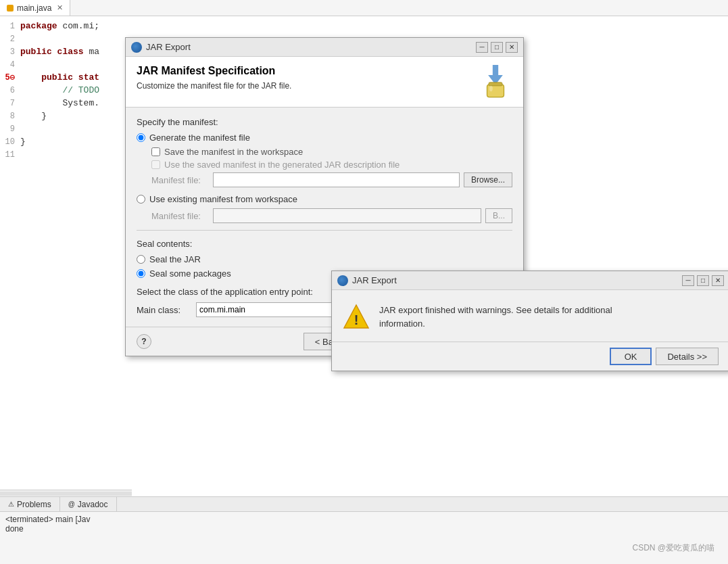  I want to click on code-line-4: 4, so click(66, 65).